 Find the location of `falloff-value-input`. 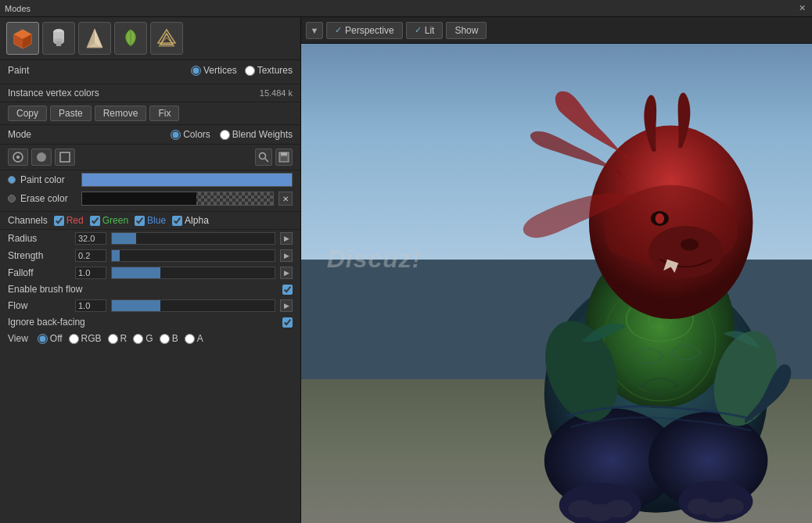

falloff-value-input is located at coordinates (91, 273).